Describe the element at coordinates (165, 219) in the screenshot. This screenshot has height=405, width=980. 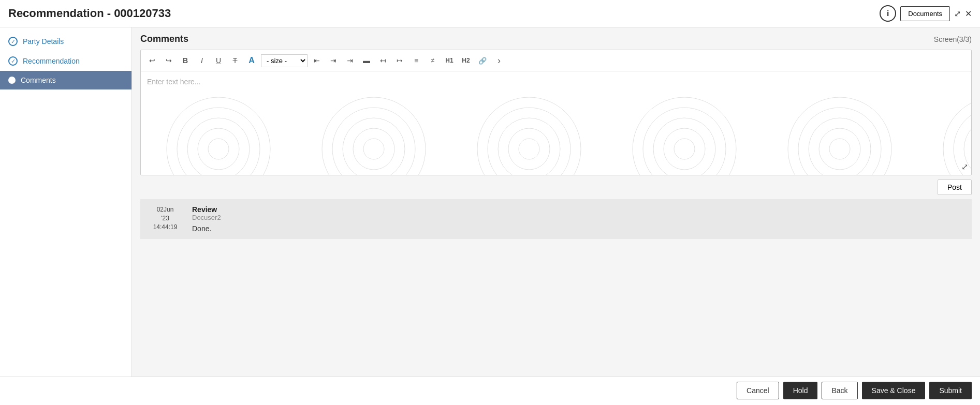
I see `comment-date: 02Jun '23 14:44:19` at that location.